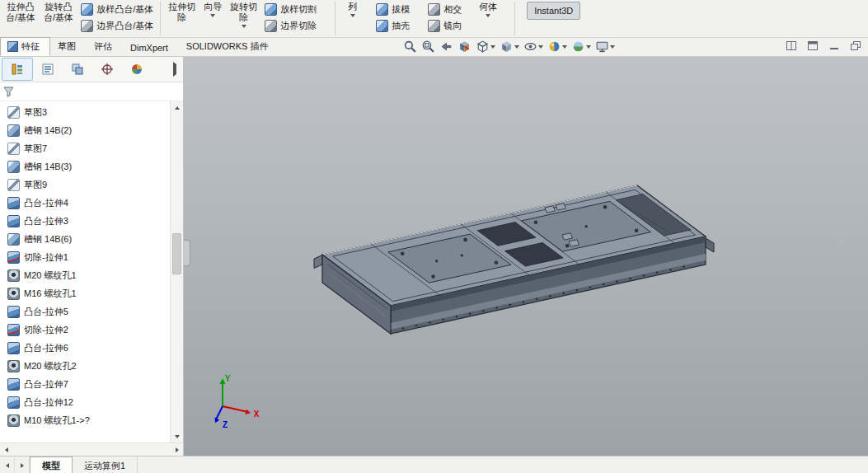  Describe the element at coordinates (445, 26) in the screenshot. I see `mirror-button: 镜向` at that location.